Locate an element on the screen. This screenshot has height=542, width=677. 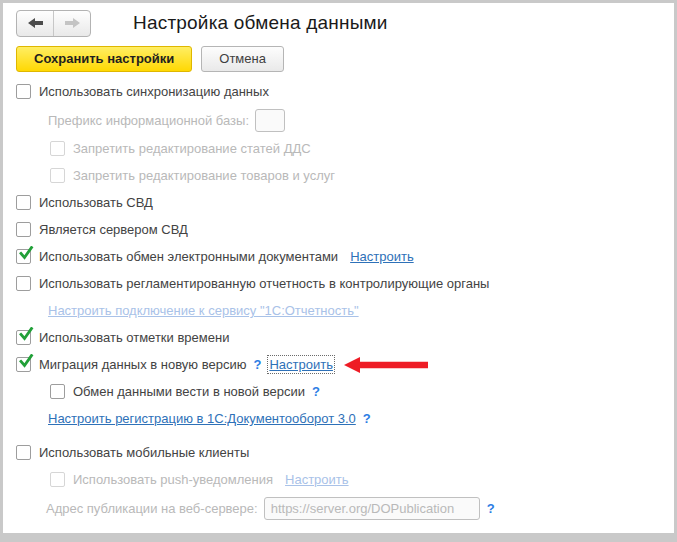
row-timestamps: Использовать отметки времени is located at coordinates (345, 338).